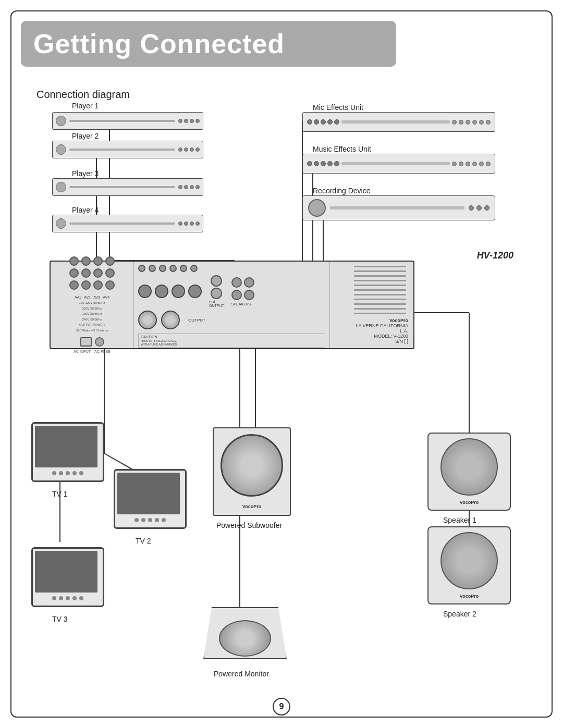 This screenshot has height=728, width=563. I want to click on mic-effects-knobs, so click(323, 122).